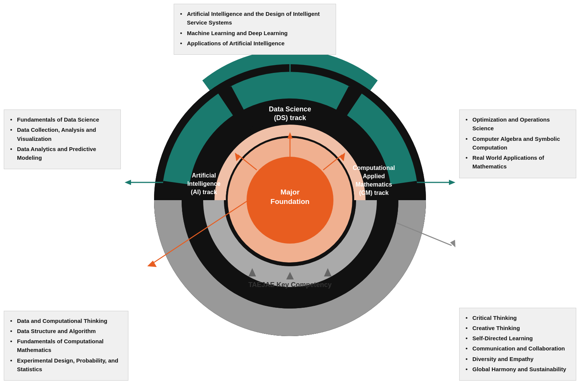 Image resolution: width=580 pixels, height=392 pixels. I want to click on bottom-right-list: Critical Thinking Creative Thinking Self…, so click(518, 344).